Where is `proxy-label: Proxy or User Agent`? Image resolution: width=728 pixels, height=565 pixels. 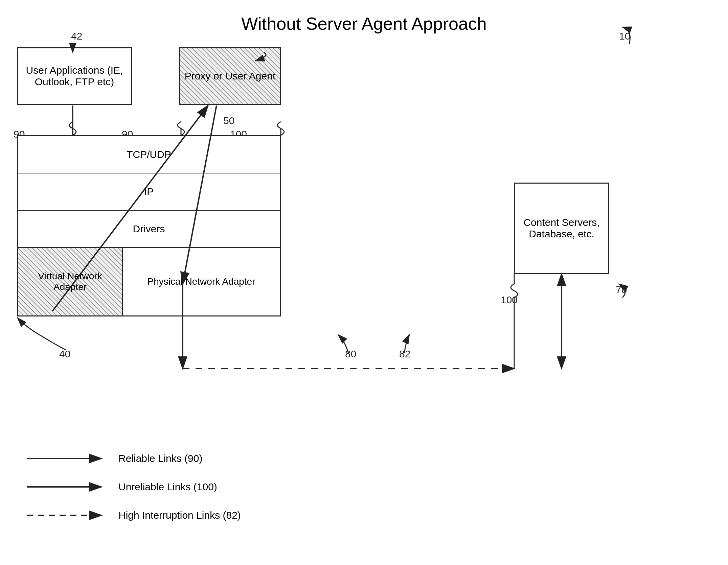 proxy-label: Proxy or User Agent is located at coordinates (230, 76).